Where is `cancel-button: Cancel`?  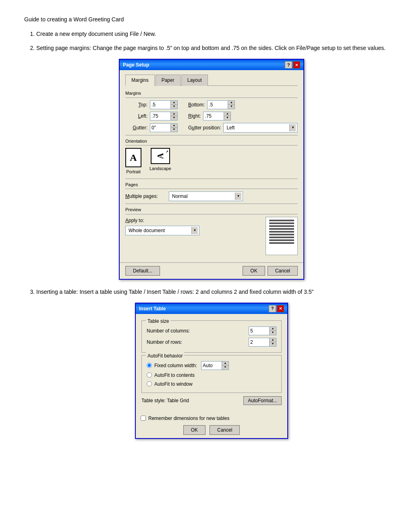
cancel-button: Cancel is located at coordinates (283, 271).